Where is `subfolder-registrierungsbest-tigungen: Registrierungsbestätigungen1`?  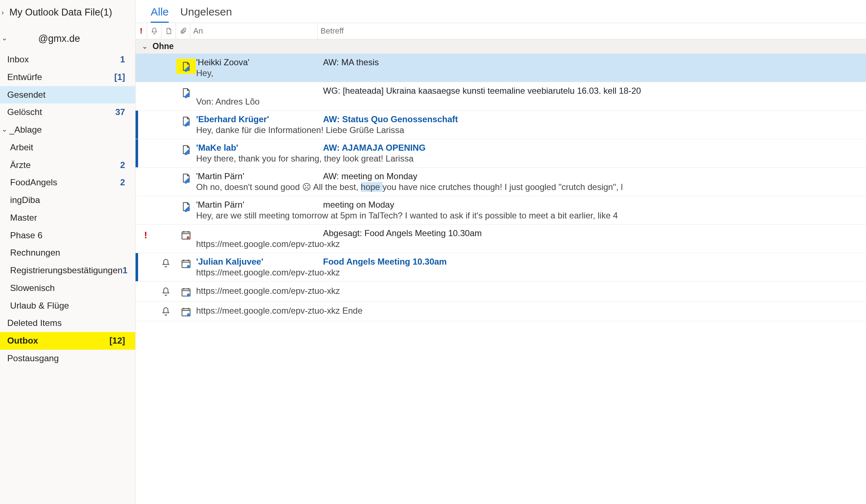
subfolder-registrierungsbest-tigungen: Registrierungsbestätigungen1 is located at coordinates (68, 270).